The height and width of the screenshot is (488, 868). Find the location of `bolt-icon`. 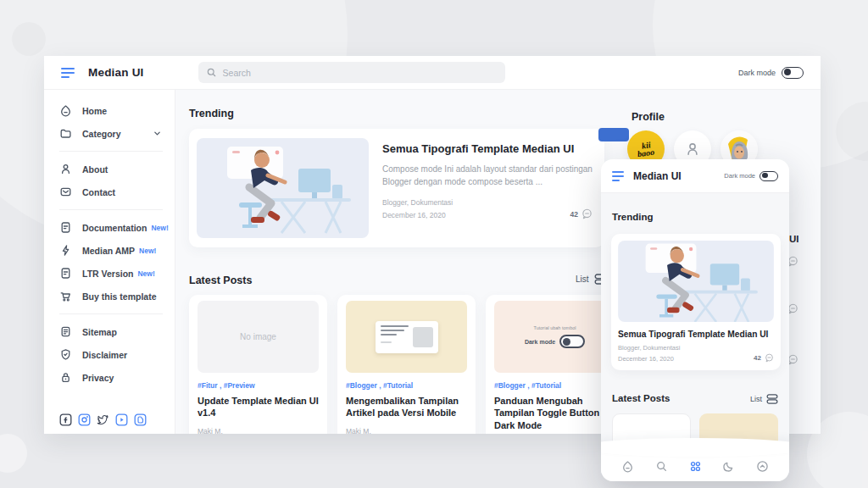

bolt-icon is located at coordinates (66, 251).